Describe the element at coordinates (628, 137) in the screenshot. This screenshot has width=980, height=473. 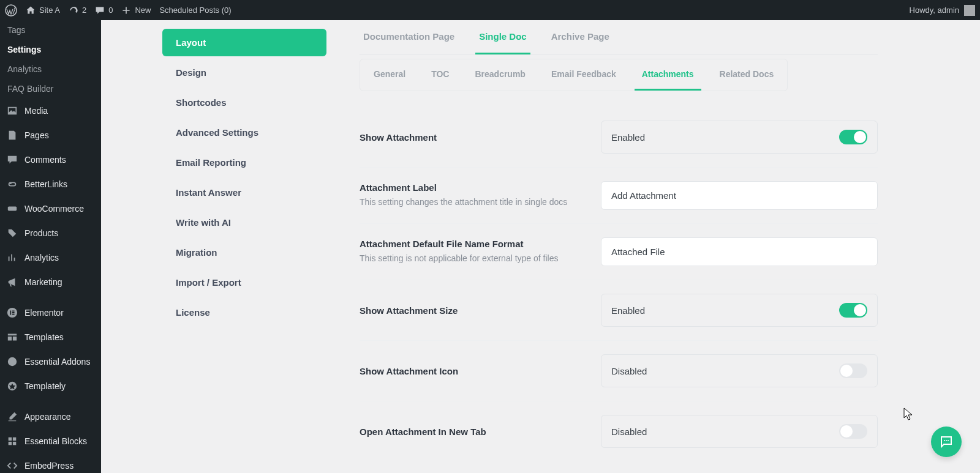
I see `status-text: Enabled` at that location.